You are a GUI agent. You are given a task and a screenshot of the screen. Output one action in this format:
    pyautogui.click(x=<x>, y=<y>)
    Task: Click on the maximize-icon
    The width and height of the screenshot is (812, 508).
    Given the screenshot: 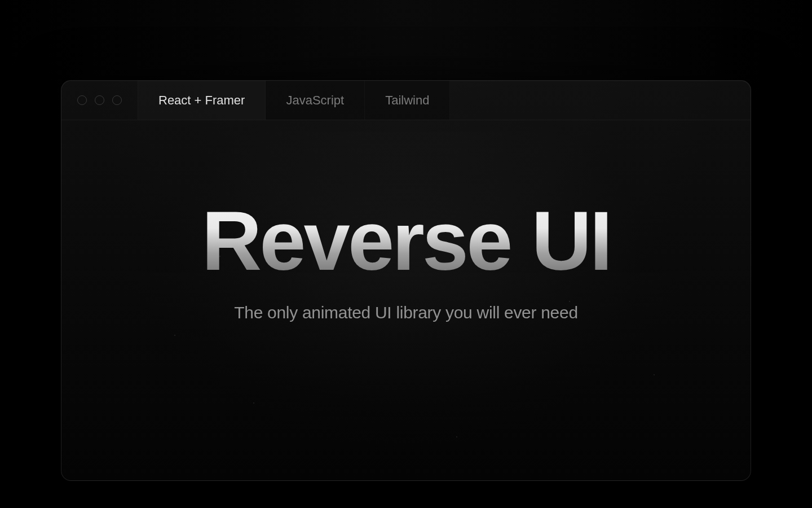 What is the action you would take?
    pyautogui.click(x=117, y=100)
    